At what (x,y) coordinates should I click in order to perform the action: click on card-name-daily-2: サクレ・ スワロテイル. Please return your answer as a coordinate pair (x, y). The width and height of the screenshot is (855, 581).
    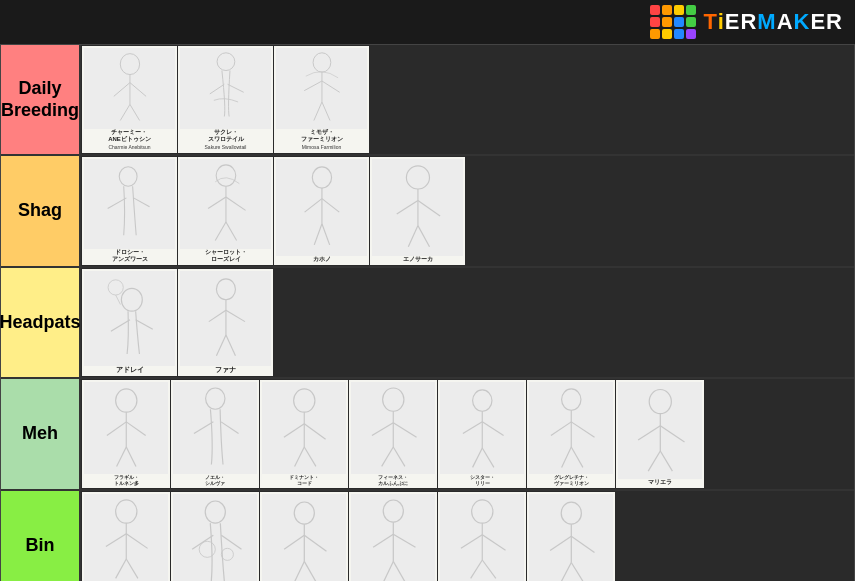
    Looking at the image, I should click on (226, 136).